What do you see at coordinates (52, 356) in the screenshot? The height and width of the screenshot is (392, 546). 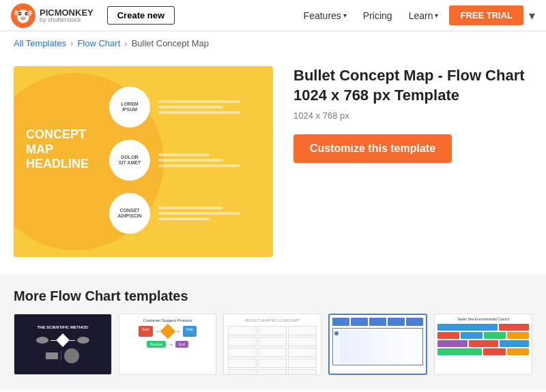 I see `rect-shape` at bounding box center [52, 356].